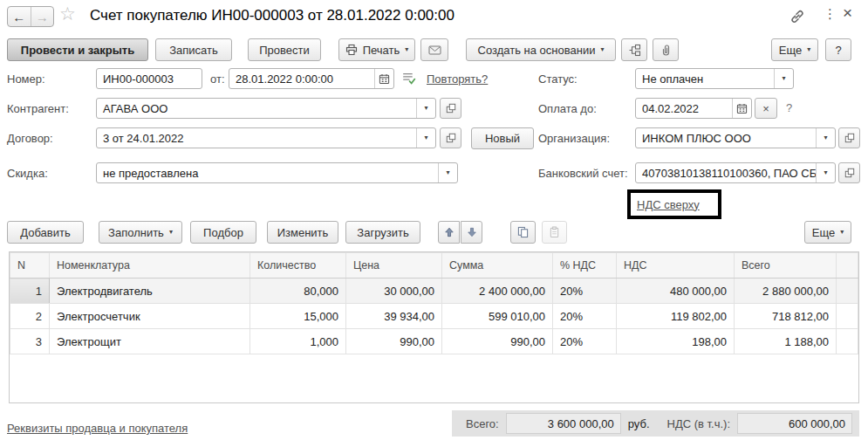  I want to click on post-and-close-button: Провести и закрыть, so click(78, 50).